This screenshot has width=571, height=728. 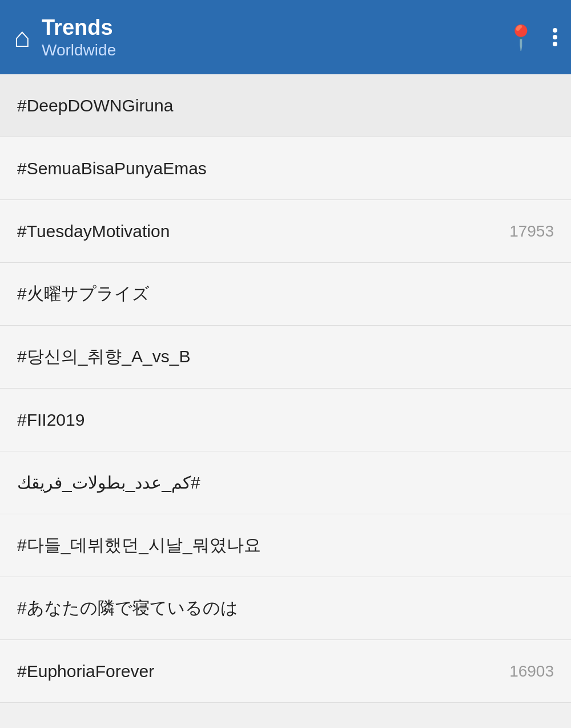 What do you see at coordinates (104, 357) in the screenshot?
I see `trend-name: #당신의_취향_A_vs_B` at bounding box center [104, 357].